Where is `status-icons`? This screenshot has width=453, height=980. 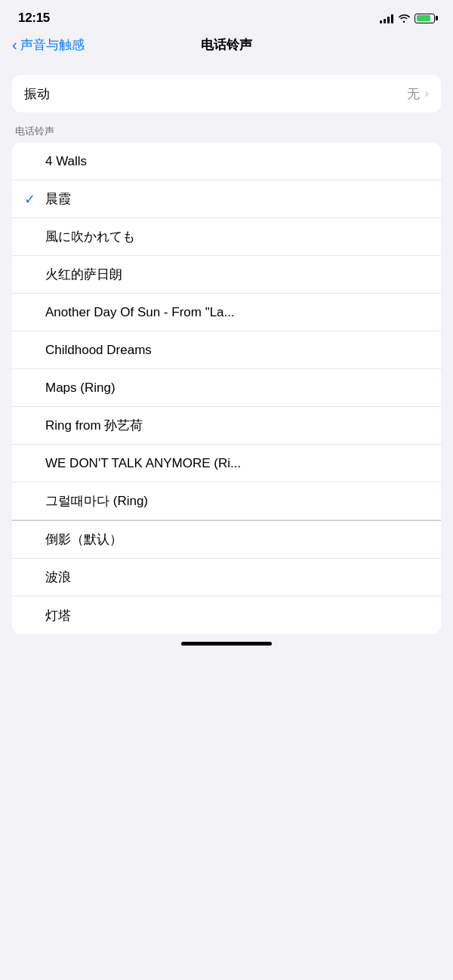
status-icons is located at coordinates (408, 18).